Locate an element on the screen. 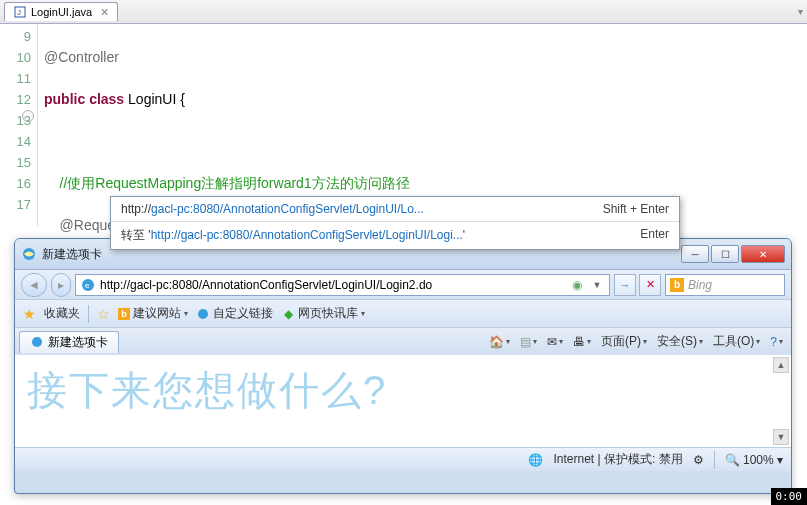 The image size is (807, 505). close-button: ✕ is located at coordinates (763, 254).